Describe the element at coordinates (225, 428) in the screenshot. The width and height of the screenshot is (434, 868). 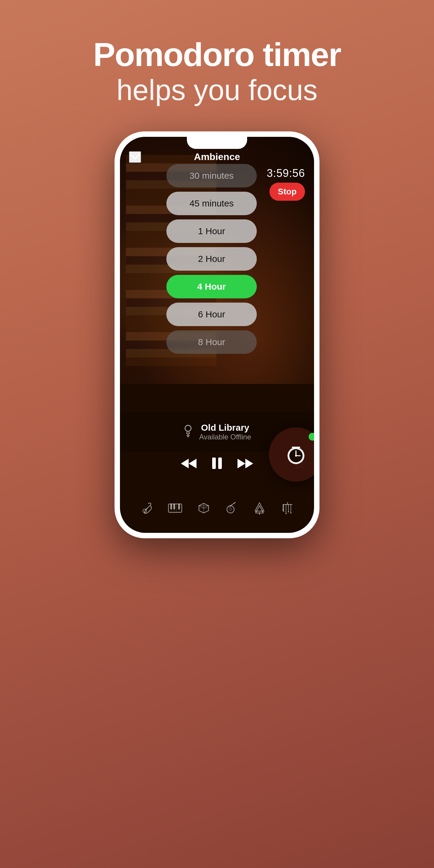
I see `track-name: Old Library` at that location.